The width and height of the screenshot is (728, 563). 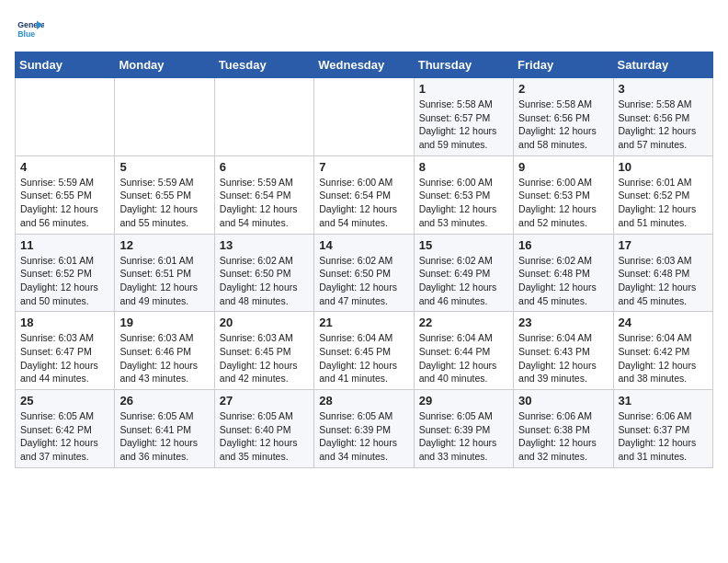 I want to click on calendar-cell: 16Sunrise: 6:02 AM Sunset: 6:48 PM Dayli…, so click(x=563, y=272).